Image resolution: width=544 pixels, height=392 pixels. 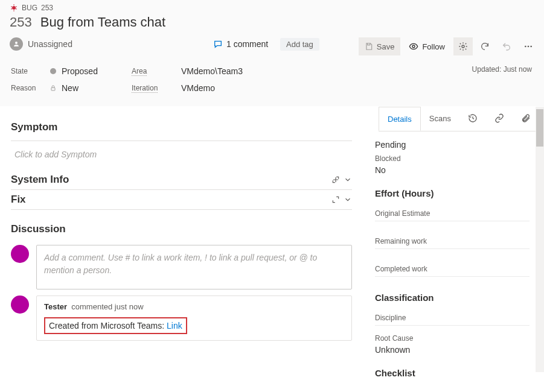 What do you see at coordinates (452, 370) in the screenshot?
I see `checklist-heading: Checklist` at bounding box center [452, 370].